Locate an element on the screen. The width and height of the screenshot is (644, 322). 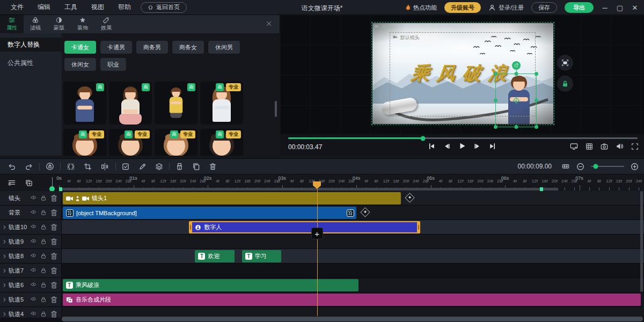
track-header-背景: 背景 is located at coordinates (31, 213).